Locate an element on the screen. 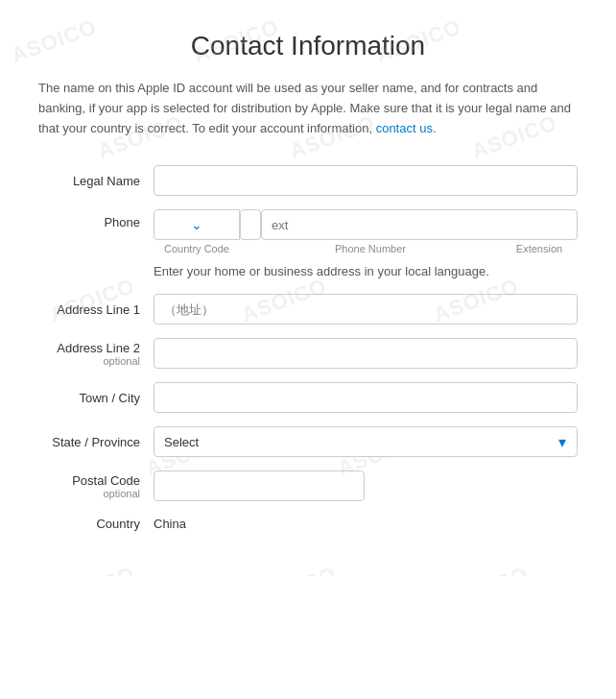 The height and width of the screenshot is (699, 616). legal-name-input is located at coordinates (366, 181).